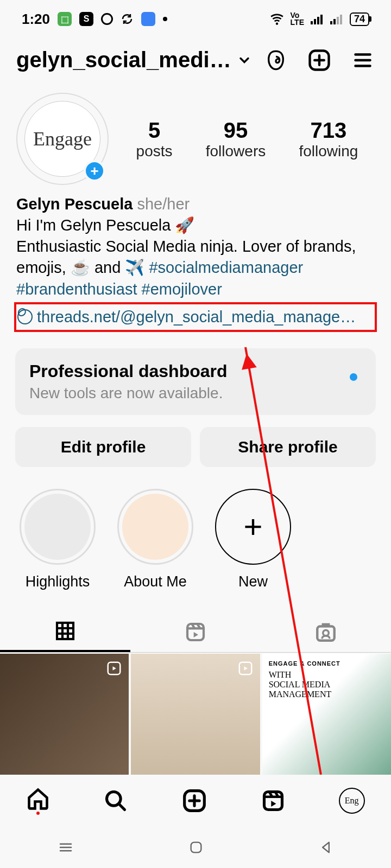 This screenshot has width=391, height=868. Describe the element at coordinates (155, 582) in the screenshot. I see `highlight-label: About Me` at that location.